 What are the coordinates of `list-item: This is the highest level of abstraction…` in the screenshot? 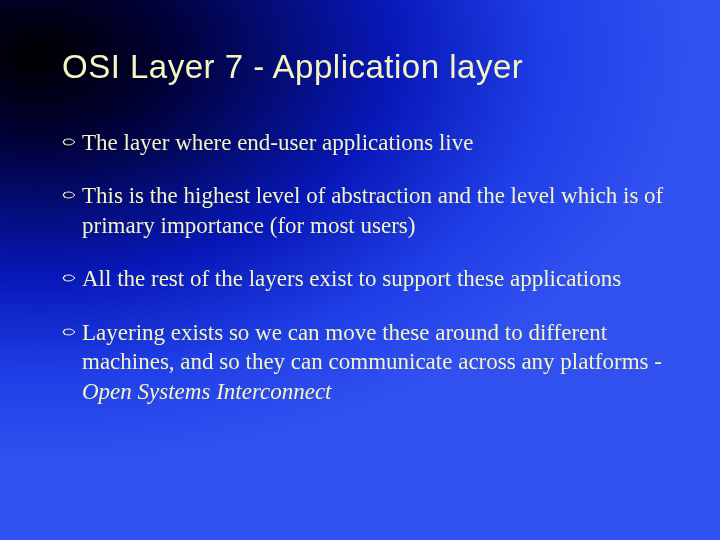 It's located at (364, 210).